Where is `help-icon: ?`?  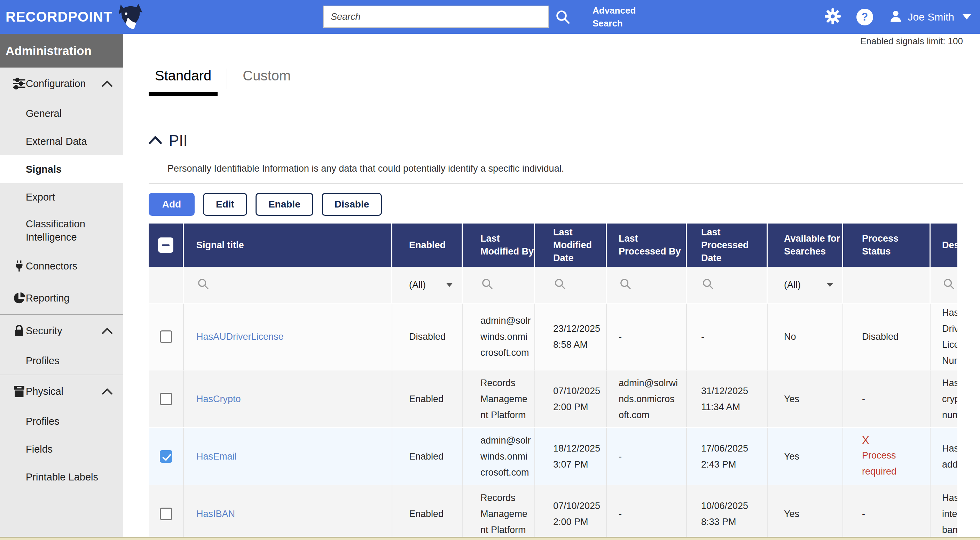 help-icon: ? is located at coordinates (865, 17).